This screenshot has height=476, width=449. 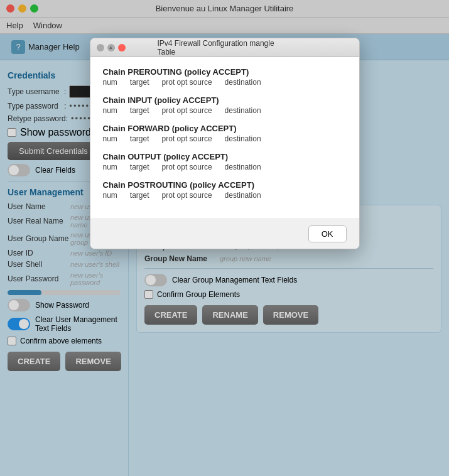 What do you see at coordinates (328, 234) in the screenshot?
I see `modal-ok-button: OK` at bounding box center [328, 234].